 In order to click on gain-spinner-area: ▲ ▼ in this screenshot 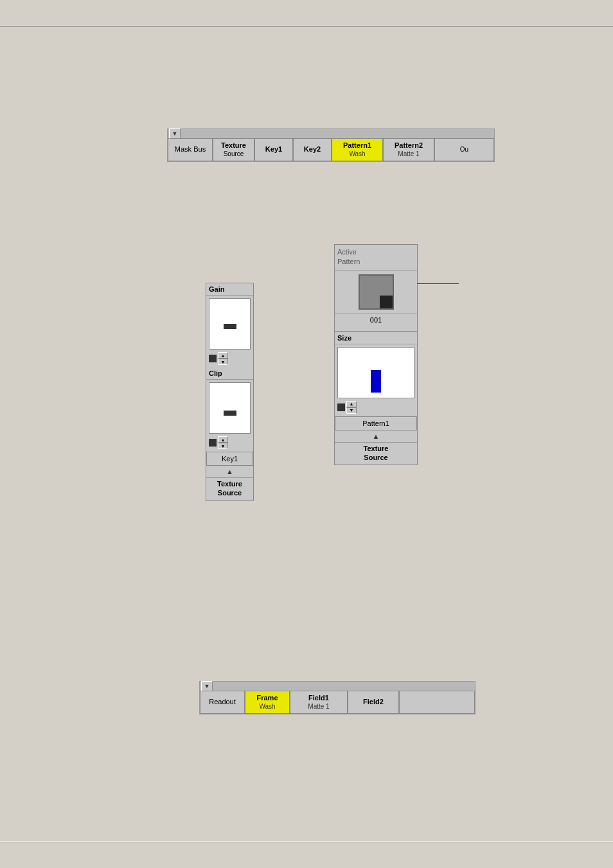, I will do `click(230, 360)`.